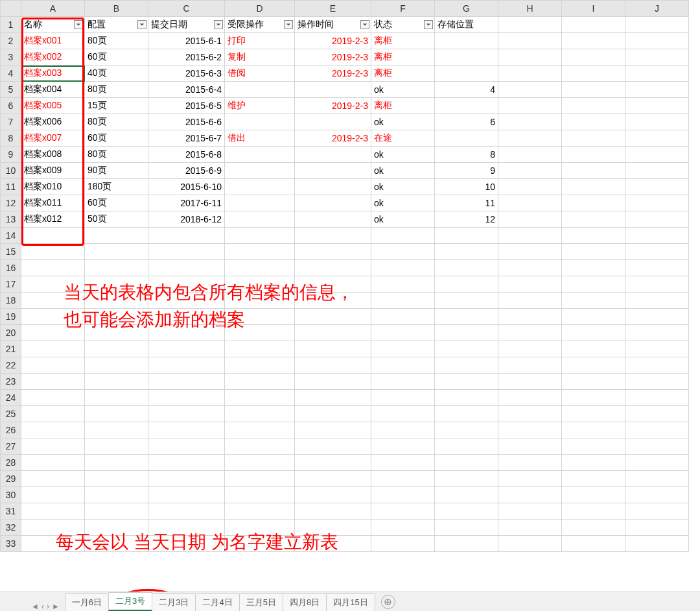  What do you see at coordinates (467, 269) in the screenshot?
I see `cell-G16` at bounding box center [467, 269].